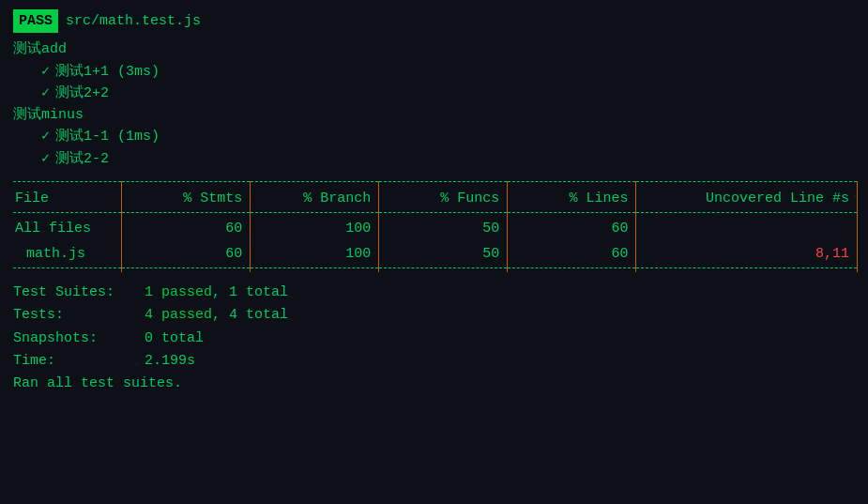 The width and height of the screenshot is (868, 504). Describe the element at coordinates (747, 254) in the screenshot. I see `row-mathjs-uncovered: 8,11` at that location.